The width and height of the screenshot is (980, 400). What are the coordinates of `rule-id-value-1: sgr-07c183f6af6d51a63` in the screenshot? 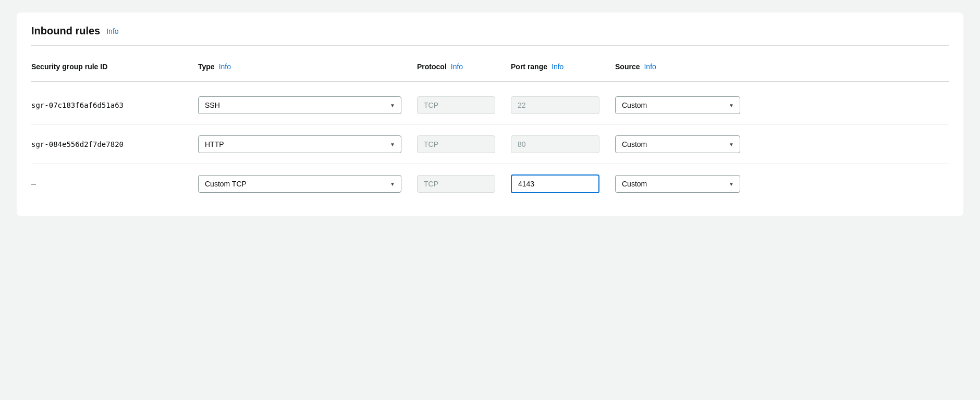 It's located at (77, 105).